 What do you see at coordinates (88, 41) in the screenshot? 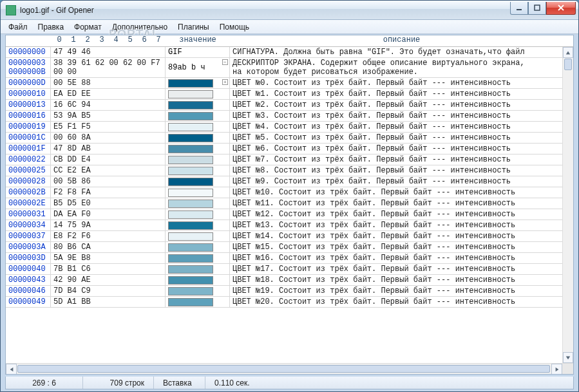
I see `col-byte-2: 2` at bounding box center [88, 41].